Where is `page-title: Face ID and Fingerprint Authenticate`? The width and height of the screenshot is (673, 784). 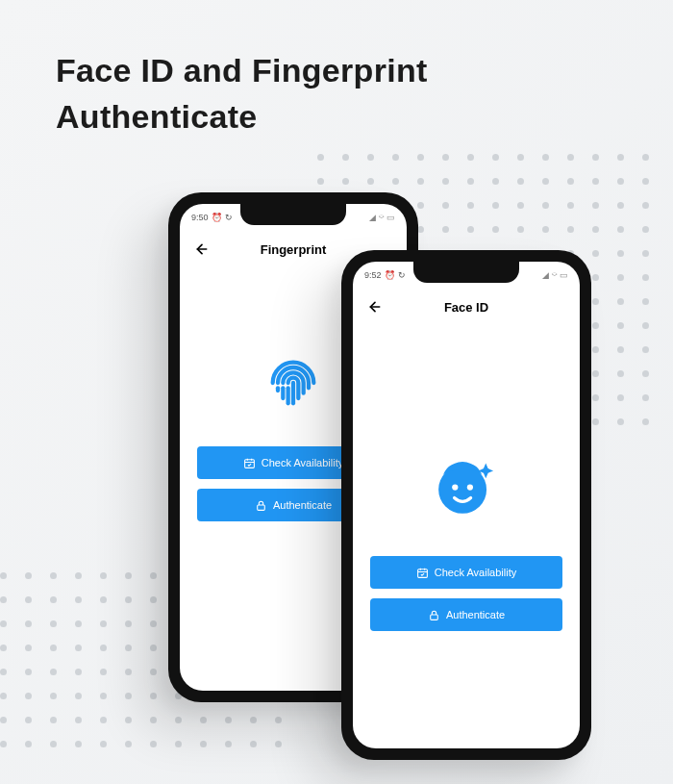
page-title: Face ID and Fingerprint Authenticate is located at coordinates (242, 94).